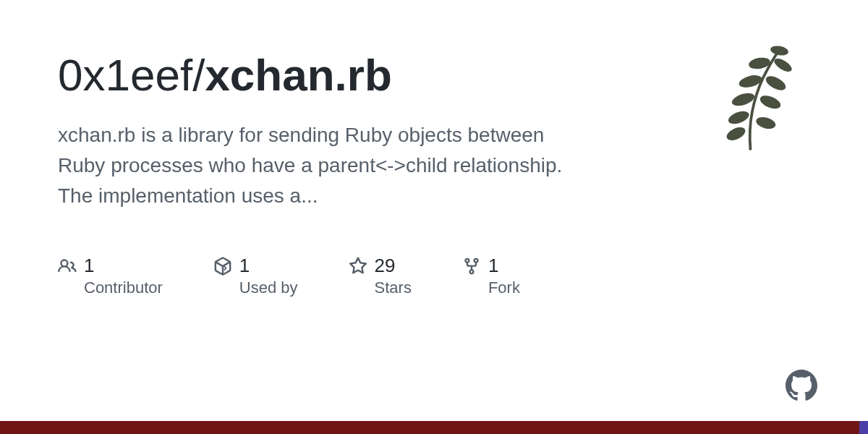  I want to click on stats-row: 1 Contributor 1 Used by 29 Stars, so click(434, 276).